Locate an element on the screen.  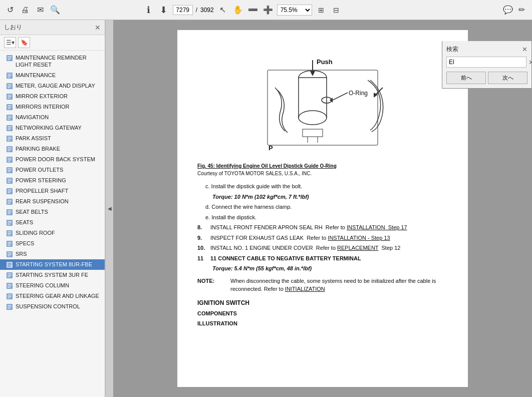
sidebar-item-label-starting-system-3ur-fe: STARTING SYSTEM 3UR FE is located at coordinates (58, 275).